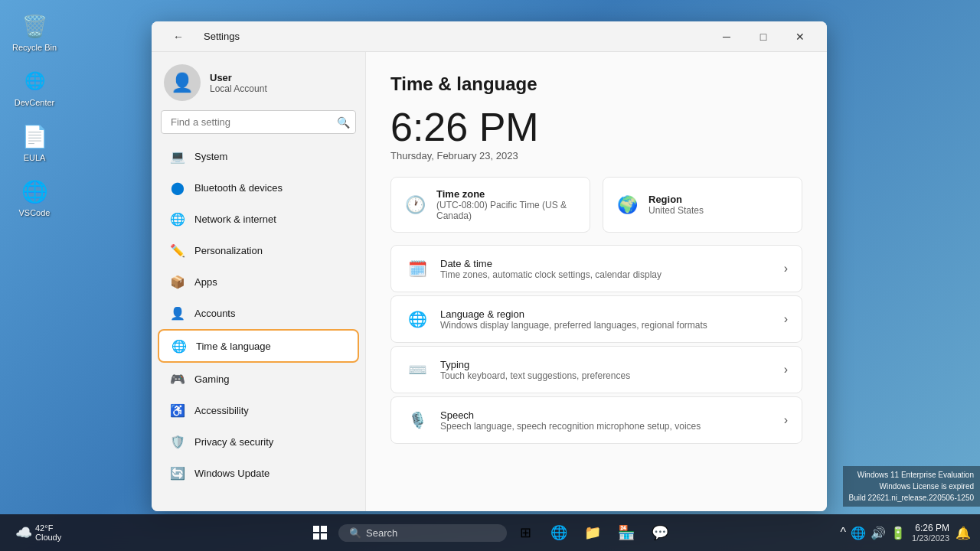 The height and width of the screenshot is (551, 980). Describe the element at coordinates (381, 533) in the screenshot. I see `taskbar-search-label: Search` at that location.